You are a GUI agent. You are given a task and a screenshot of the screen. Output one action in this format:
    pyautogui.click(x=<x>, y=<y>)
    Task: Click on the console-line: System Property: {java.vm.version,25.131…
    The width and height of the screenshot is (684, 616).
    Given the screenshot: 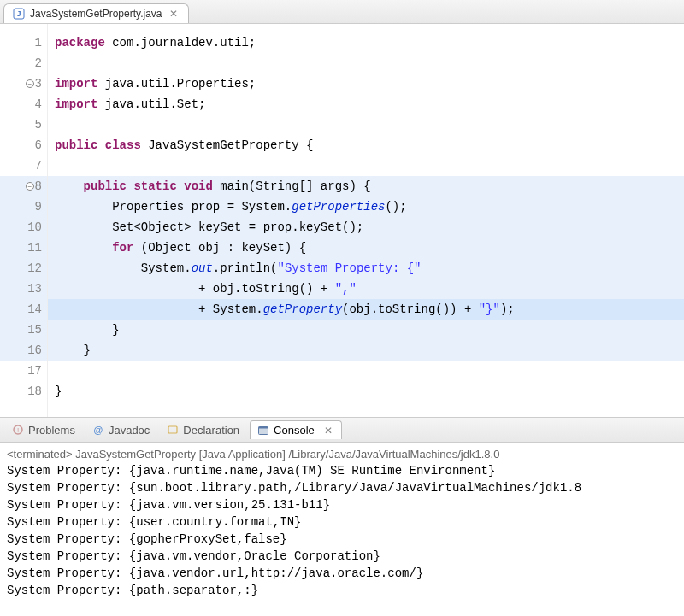 What is the action you would take?
    pyautogui.click(x=342, y=505)
    